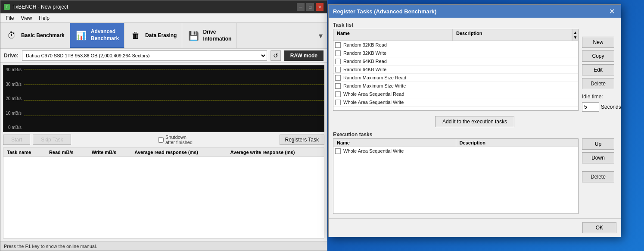  I want to click on shutdown-label: Shutdownafter finished, so click(179, 140).